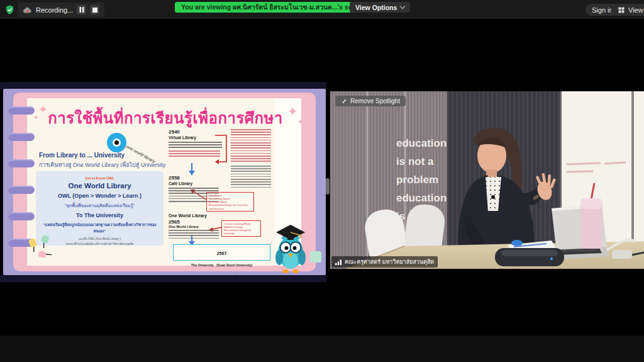 The width and height of the screenshot is (644, 362). What do you see at coordinates (82, 10) in the screenshot?
I see `pause-recording-button` at bounding box center [82, 10].